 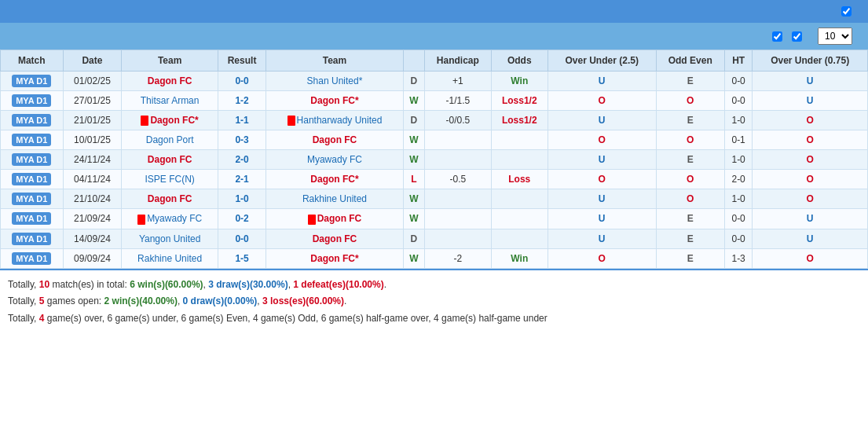 I want to click on table-row: MYA D104/11/24ISPE FC(N)2-1Dagon FC*L-0.…, so click(x=434, y=179).